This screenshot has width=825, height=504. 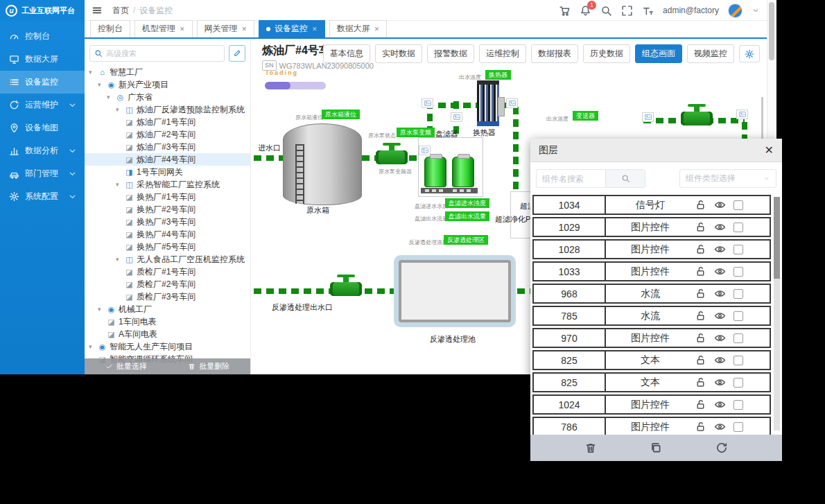 What do you see at coordinates (168, 97) in the screenshot?
I see `tree-node: ▾ ◎ 广东省` at bounding box center [168, 97].